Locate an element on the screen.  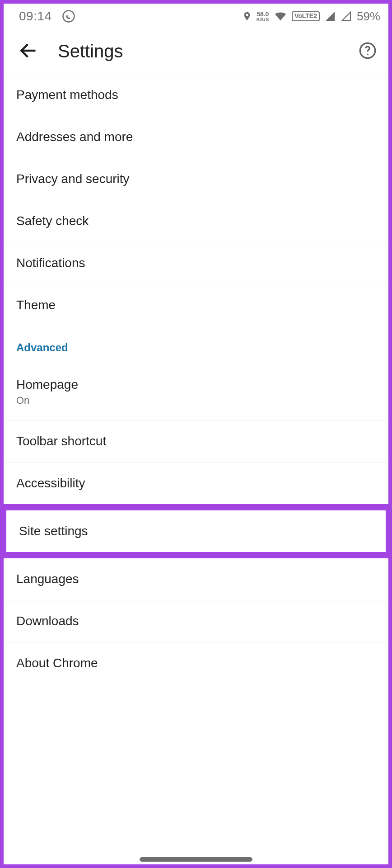
section-header-advanced: Advanced is located at coordinates (196, 345).